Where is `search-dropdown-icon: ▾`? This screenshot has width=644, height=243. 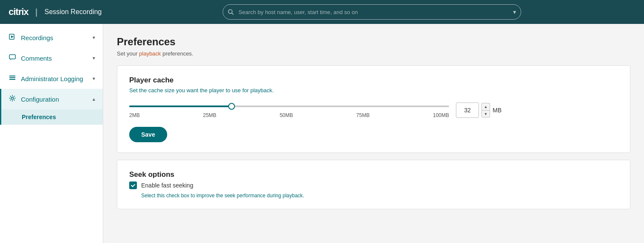
search-dropdown-icon: ▾ is located at coordinates (514, 12).